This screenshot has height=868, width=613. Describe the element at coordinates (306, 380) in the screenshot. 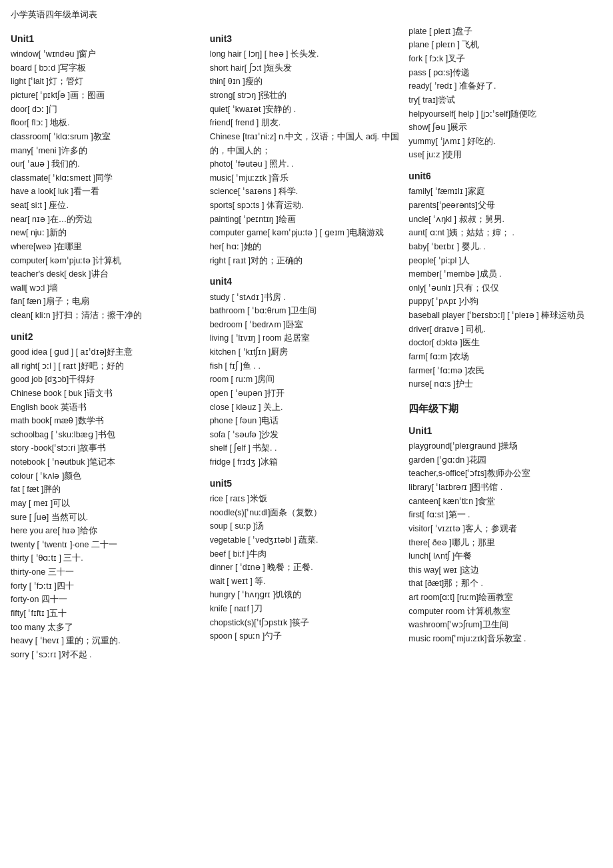

I see `unit4-words: study [ ˈstʌdɪ ]书房 .bathroom [ ˈbɑːθrum …` at that location.